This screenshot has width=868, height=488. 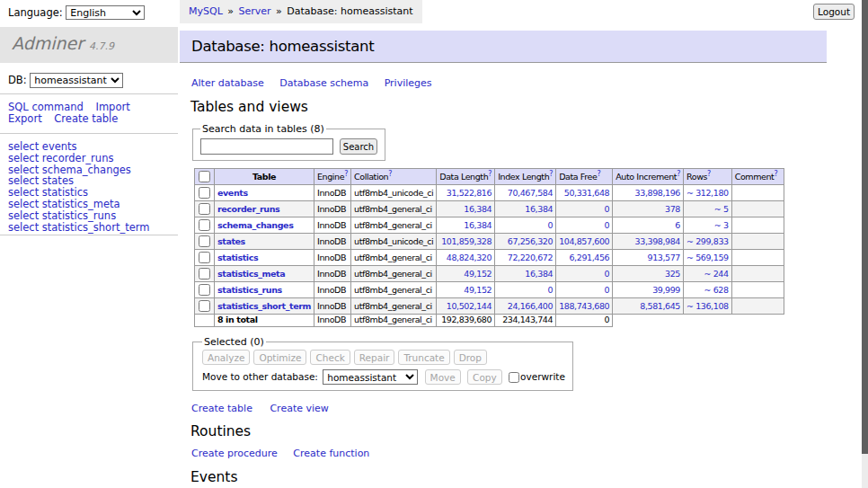 What do you see at coordinates (649, 306) in the screenshot?
I see `auto-increment-cell: 8,581,645` at bounding box center [649, 306].